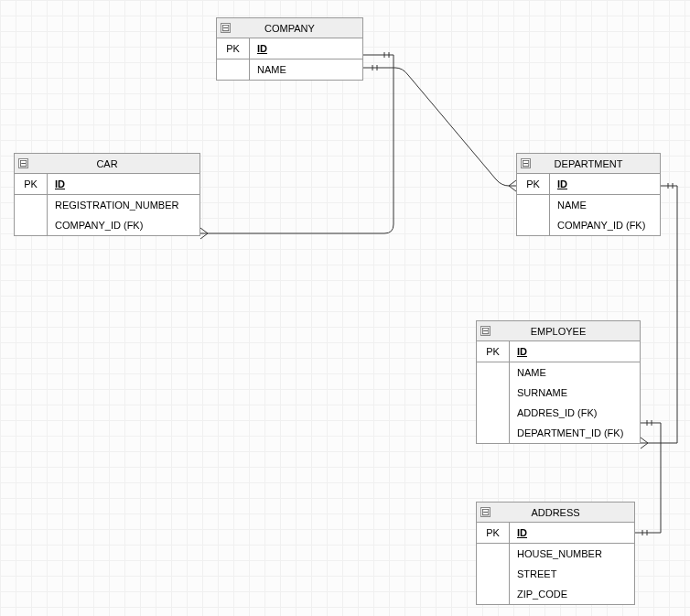 This screenshot has width=690, height=616. Describe the element at coordinates (575, 393) in the screenshot. I see `attr: SURNAME` at that location.